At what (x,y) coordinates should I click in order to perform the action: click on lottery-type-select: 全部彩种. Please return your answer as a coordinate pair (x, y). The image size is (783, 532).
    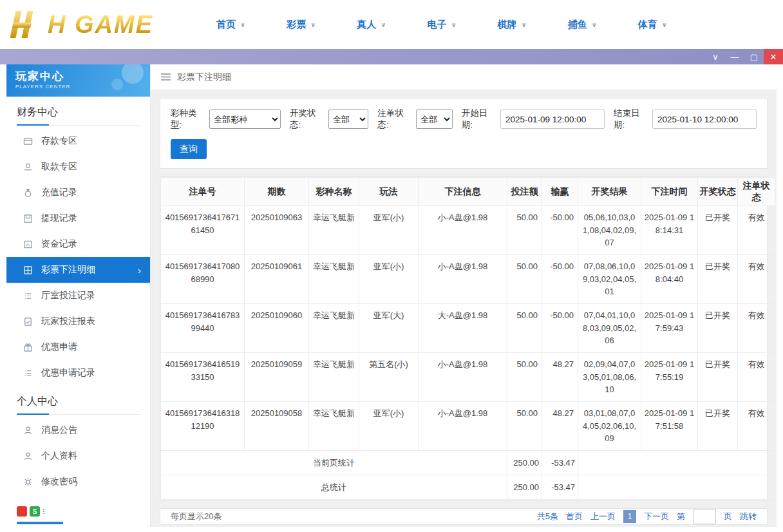
    Looking at the image, I should click on (245, 119).